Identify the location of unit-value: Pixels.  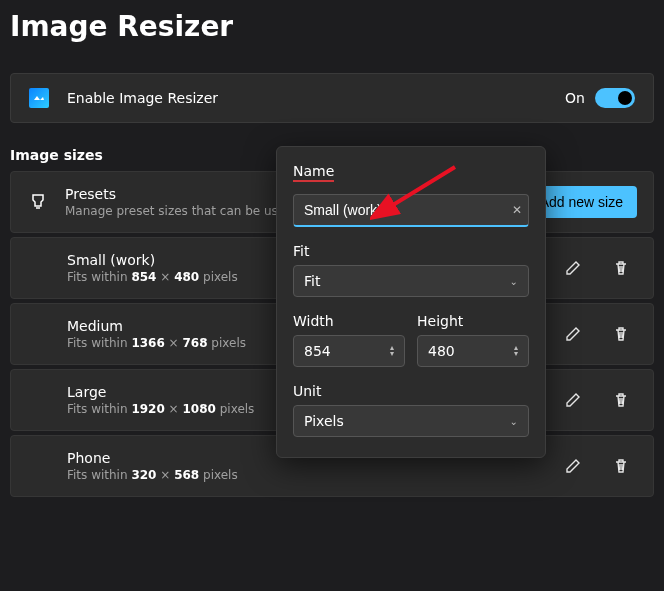
(324, 421).